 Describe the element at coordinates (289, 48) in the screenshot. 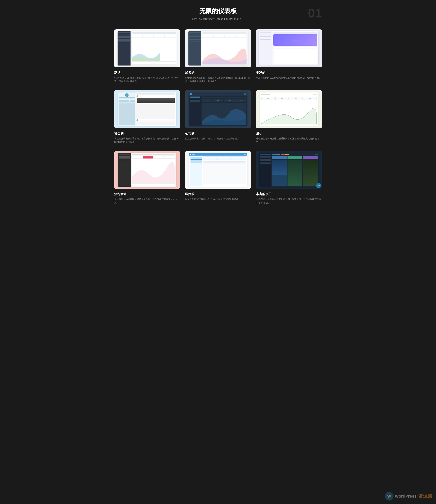

I see `thumb-clean: Dashboard` at that location.